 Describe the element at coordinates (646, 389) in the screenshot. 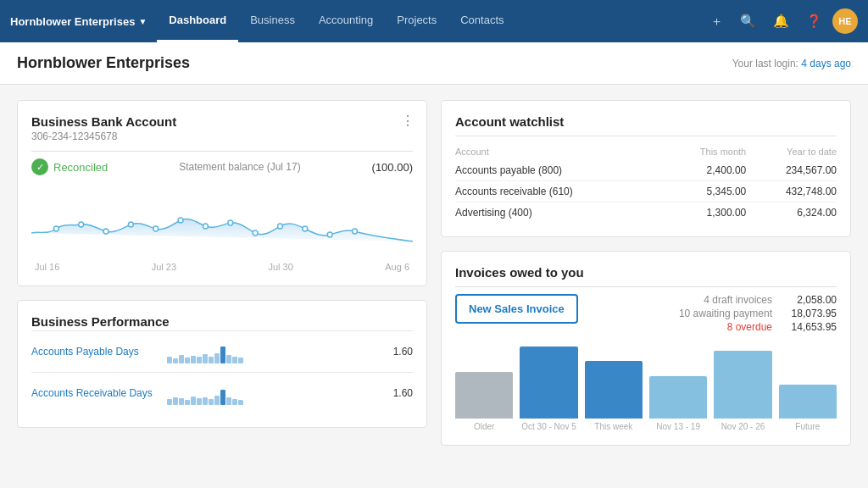

I see `invoice-bar-chart: Older Oct 30 - Nov 5 This week Nov 13 - …` at that location.